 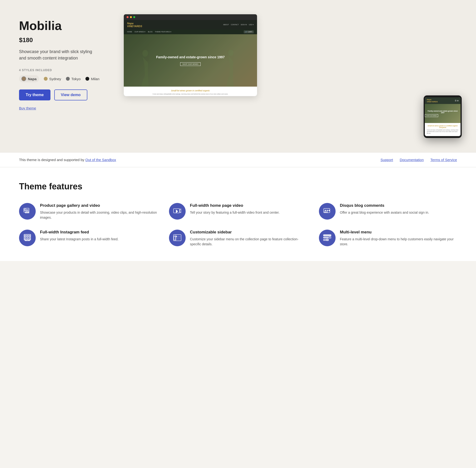 What do you see at coordinates (64, 40) in the screenshot?
I see `theme-price: $180` at bounding box center [64, 40].